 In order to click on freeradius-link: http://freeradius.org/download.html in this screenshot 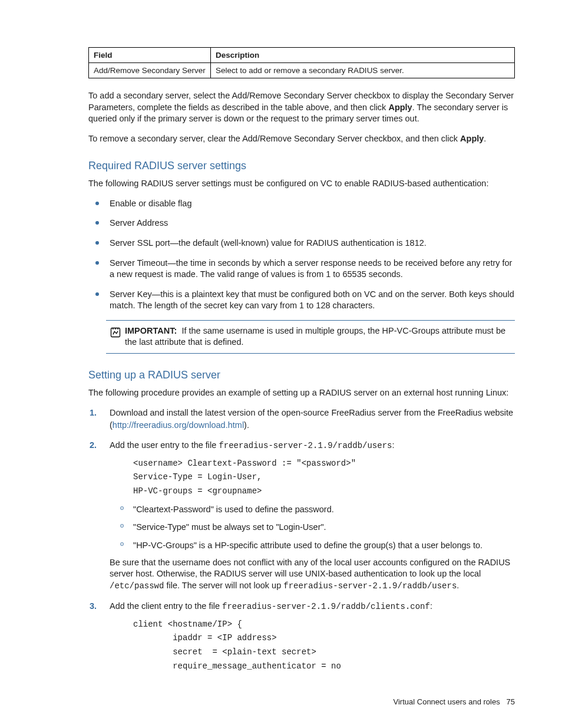, I will do `click(178, 425)`.